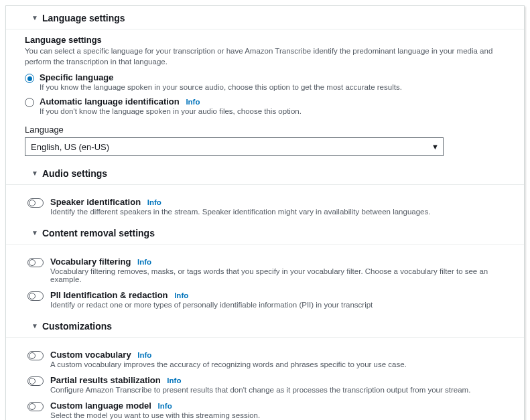  I want to click on toggle-partial-results, so click(36, 381).